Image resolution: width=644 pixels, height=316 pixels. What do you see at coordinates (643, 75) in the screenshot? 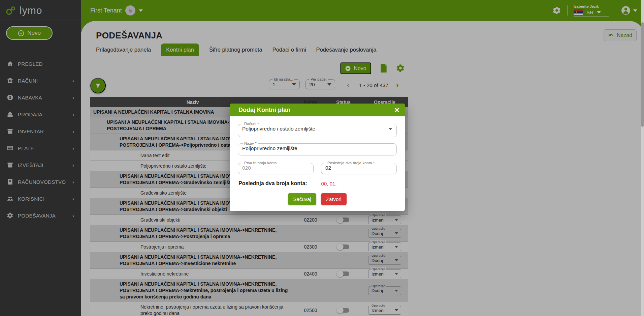
I see `scrollbar-thumb` at bounding box center [643, 75].